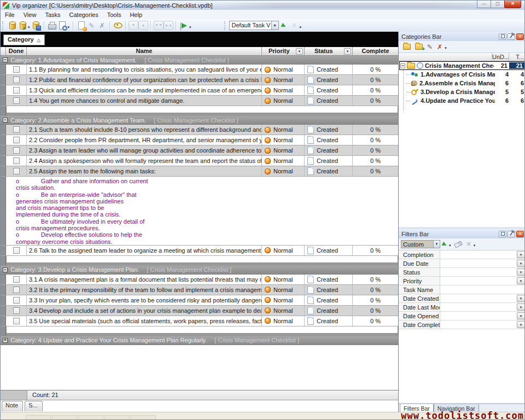 This screenshot has height=420, width=525. Describe the element at coordinates (136, 15) in the screenshot. I see `menu-item-help: Help` at that location.